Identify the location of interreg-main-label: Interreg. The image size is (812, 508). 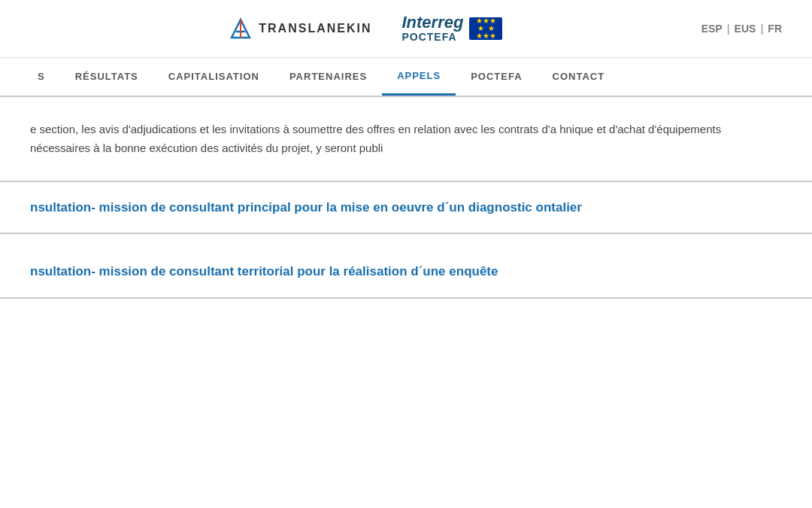
(432, 23).